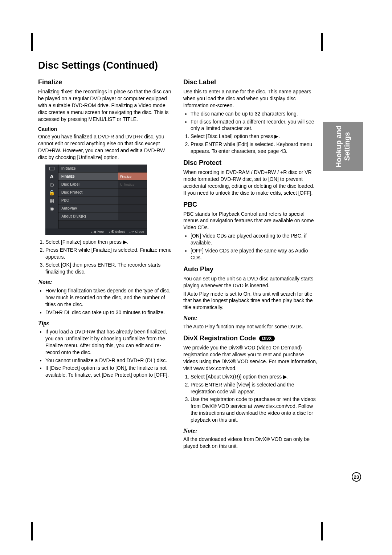 The height and width of the screenshot is (555, 392). Describe the element at coordinates (250, 99) in the screenshot. I see `disc-label-intro: Use this to enter a name for the disc. T…` at that location.